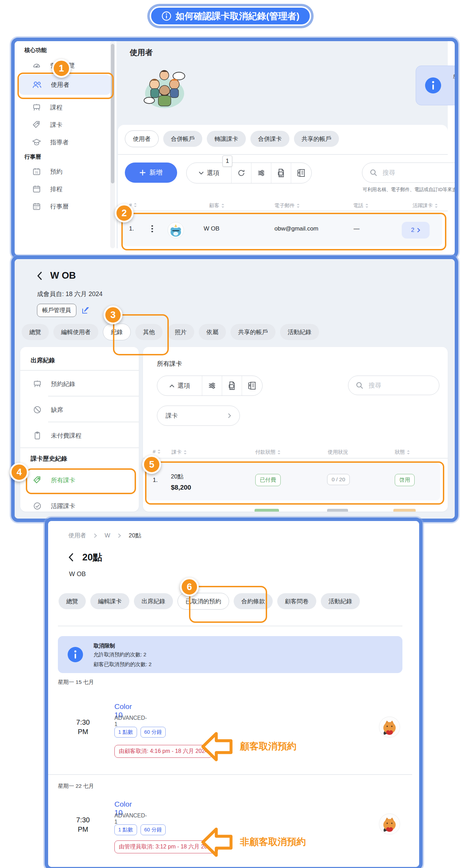 This screenshot has height=868, width=461. What do you see at coordinates (37, 107) in the screenshot?
I see `easel-icon` at bounding box center [37, 107].